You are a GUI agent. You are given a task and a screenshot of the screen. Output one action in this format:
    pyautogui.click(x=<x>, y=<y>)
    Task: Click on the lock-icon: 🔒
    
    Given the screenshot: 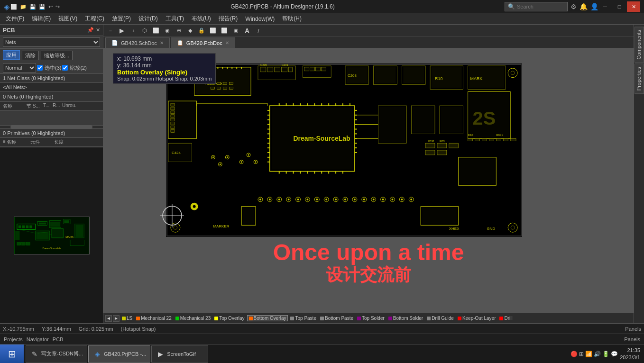 What is the action you would take?
    pyautogui.click(x=202, y=31)
    